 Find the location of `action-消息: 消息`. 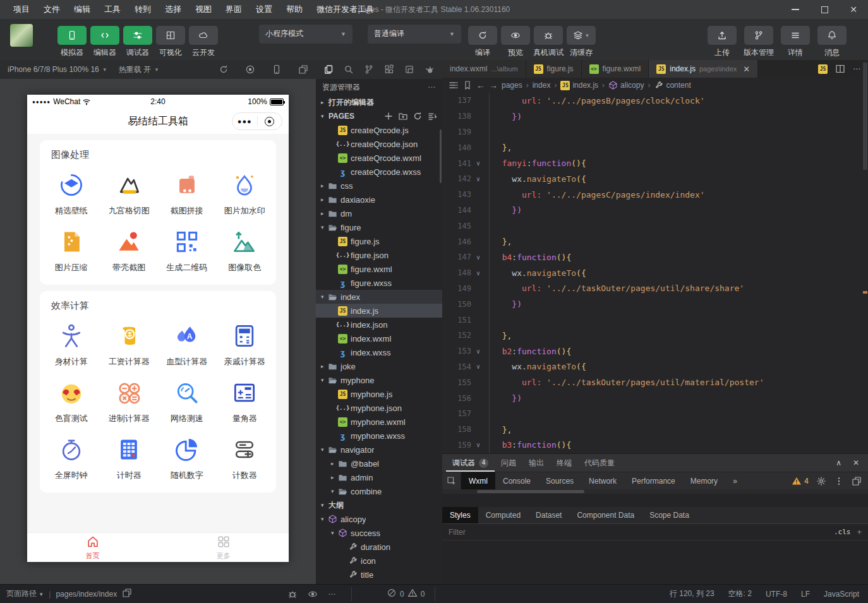

action-消息: 消息 is located at coordinates (832, 42).